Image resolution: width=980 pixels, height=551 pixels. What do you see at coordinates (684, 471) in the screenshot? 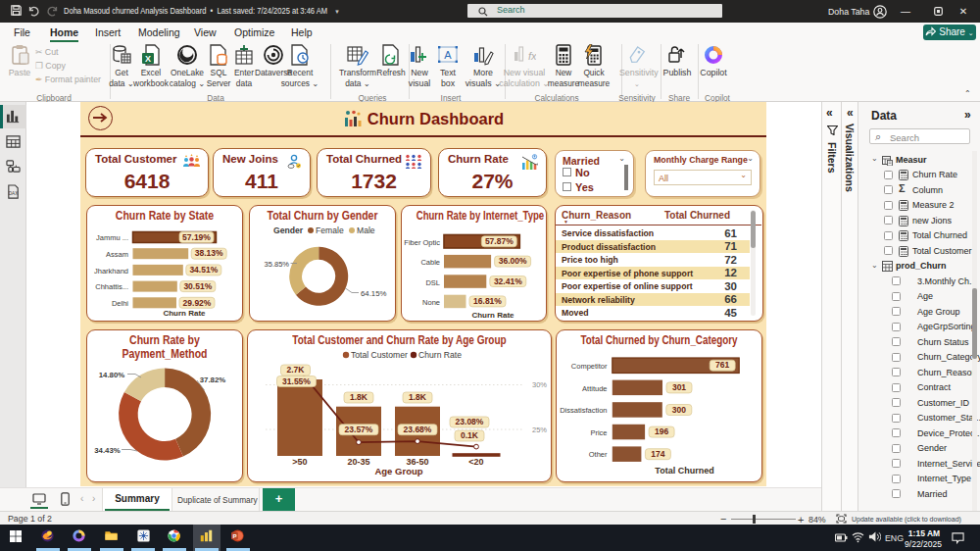
I see `svg-text: Total Churned` at bounding box center [684, 471].